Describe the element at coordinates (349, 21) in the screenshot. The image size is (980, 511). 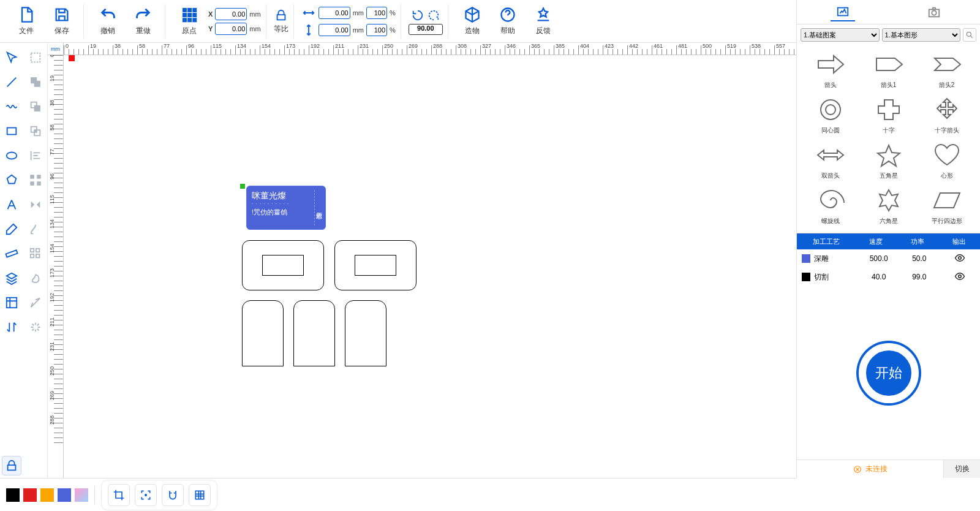
I see `wh-coords: mm% mm%` at that location.